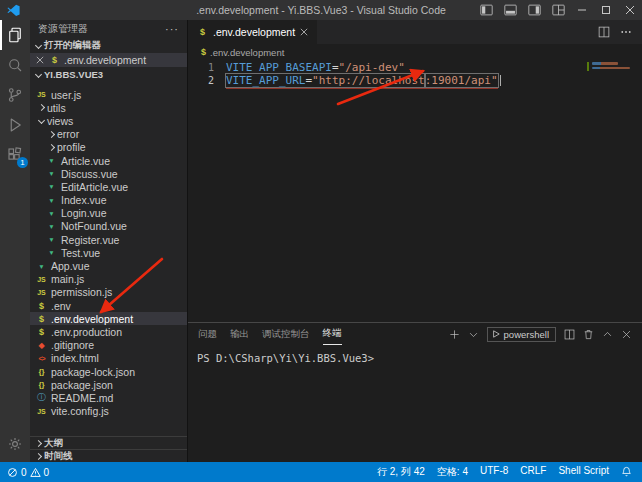  Describe the element at coordinates (584, 472) in the screenshot. I see `status-language-mode: Shell Script` at that location.